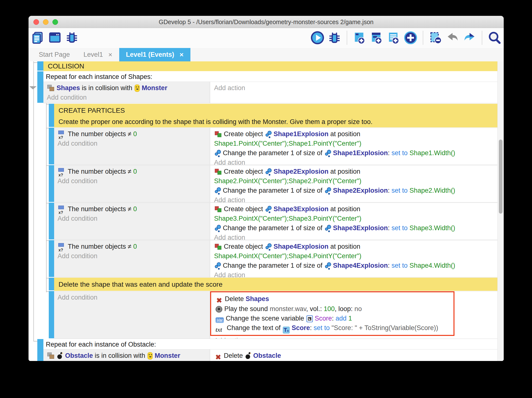 The height and width of the screenshot is (398, 532). What do you see at coordinates (432, 228) in the screenshot?
I see `text-segment: Shape3.Width()` at bounding box center [432, 228].